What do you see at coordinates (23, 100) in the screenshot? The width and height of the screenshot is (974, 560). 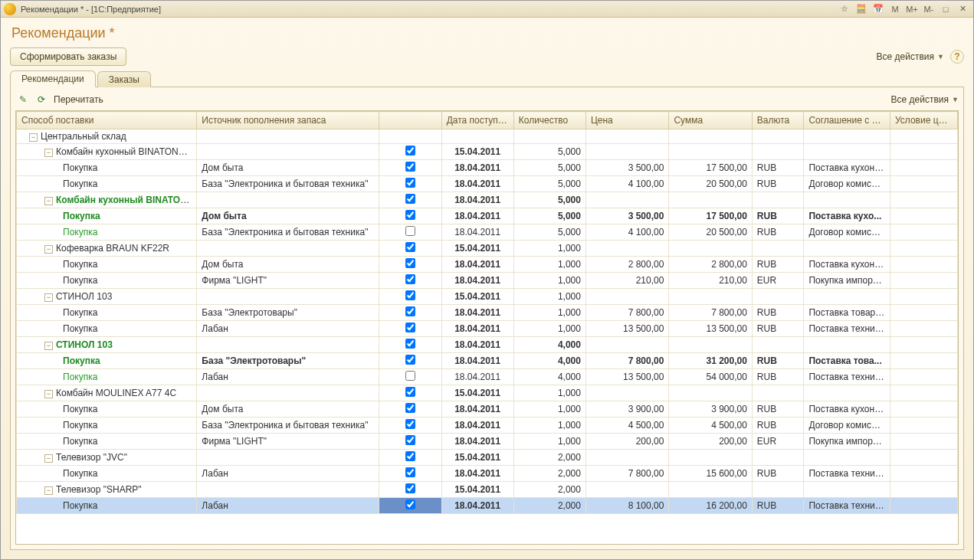 I see `edit-icon: ✎` at bounding box center [23, 100].